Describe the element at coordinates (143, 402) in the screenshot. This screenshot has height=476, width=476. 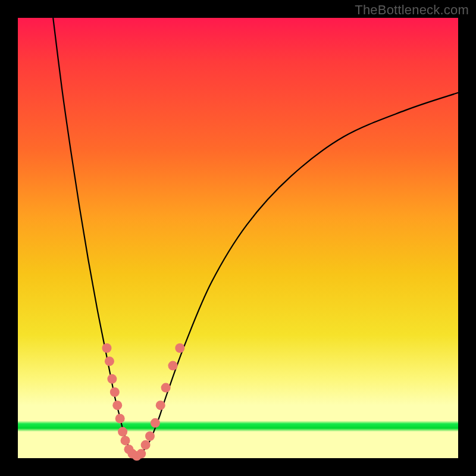
I see `curve-markers` at that location.